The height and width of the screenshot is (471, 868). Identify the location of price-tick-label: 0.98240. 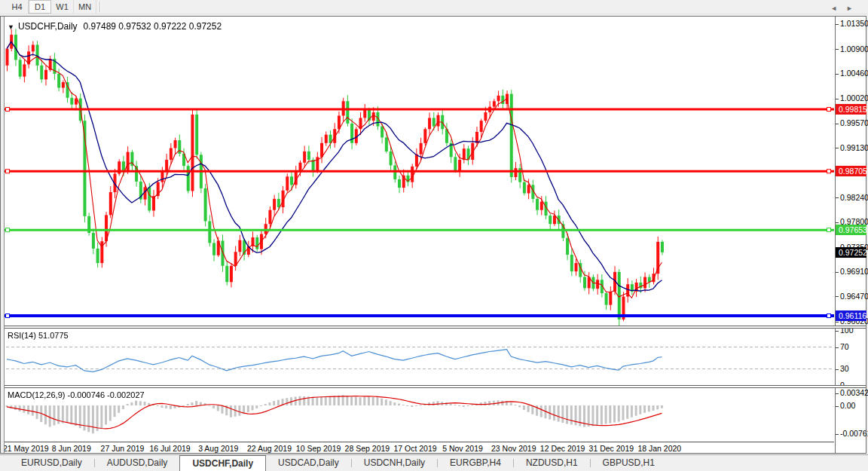
(854, 197).